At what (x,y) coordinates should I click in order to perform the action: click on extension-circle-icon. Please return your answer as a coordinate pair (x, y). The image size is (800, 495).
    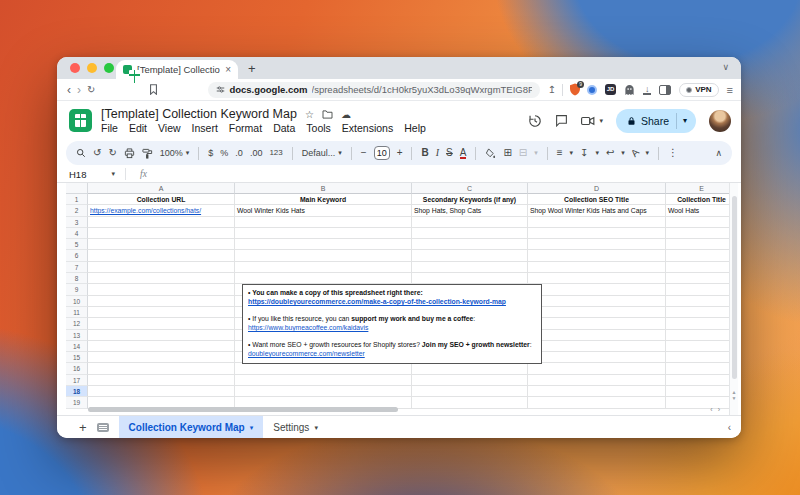
    Looking at the image, I should click on (592, 90).